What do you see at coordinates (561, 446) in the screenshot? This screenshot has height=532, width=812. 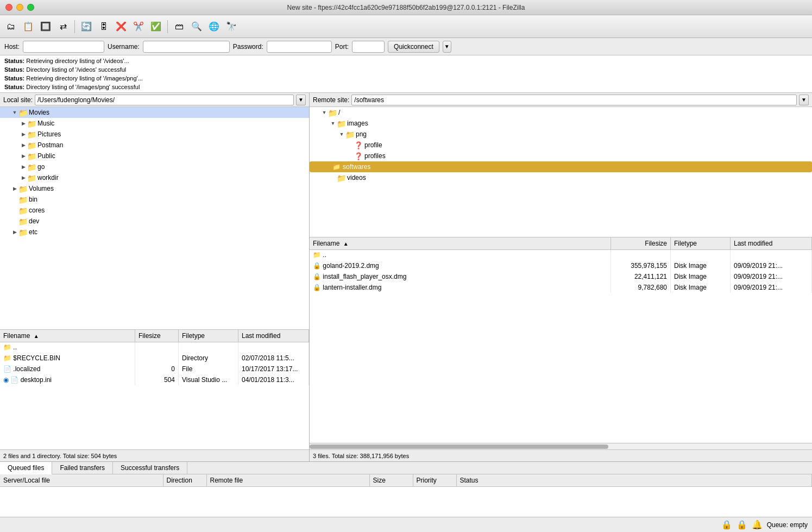 I see `remote-hscrollbar` at bounding box center [561, 446].